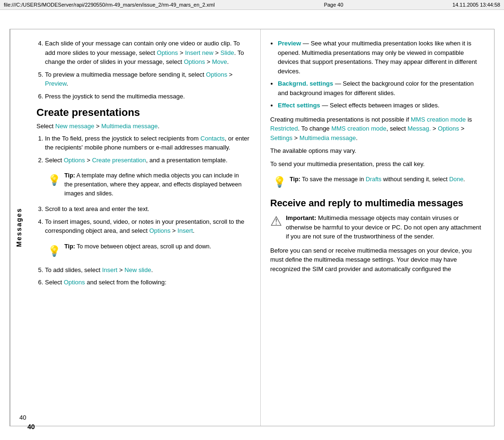  Describe the element at coordinates (156, 185) in the screenshot. I see `tip-text-1: Tip: A template may define which media o…` at that location.